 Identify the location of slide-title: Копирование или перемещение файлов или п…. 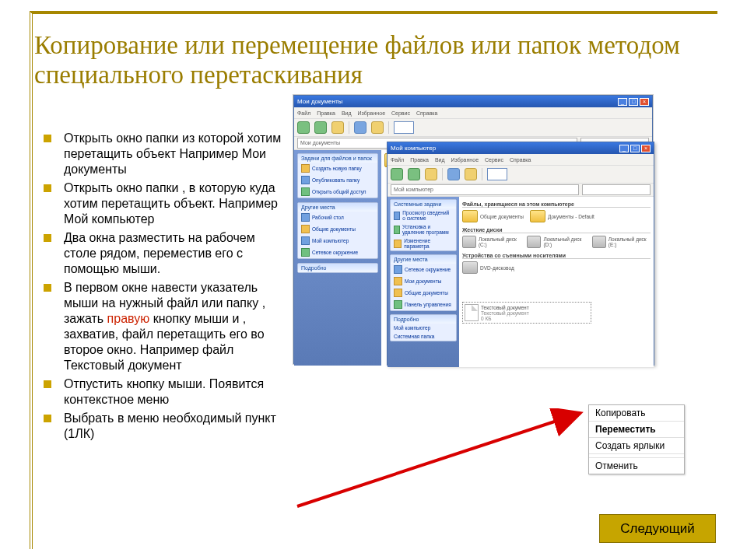
(377, 61).